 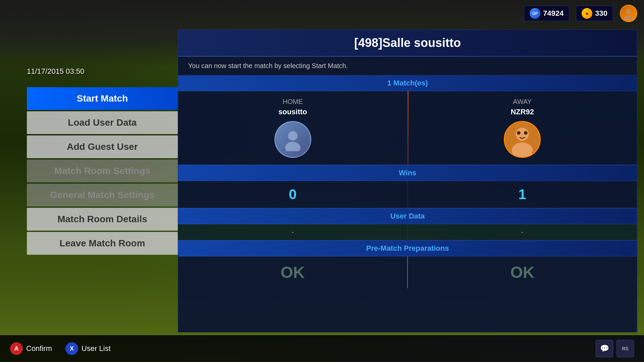 I want to click on x-button: X, so click(x=72, y=349).